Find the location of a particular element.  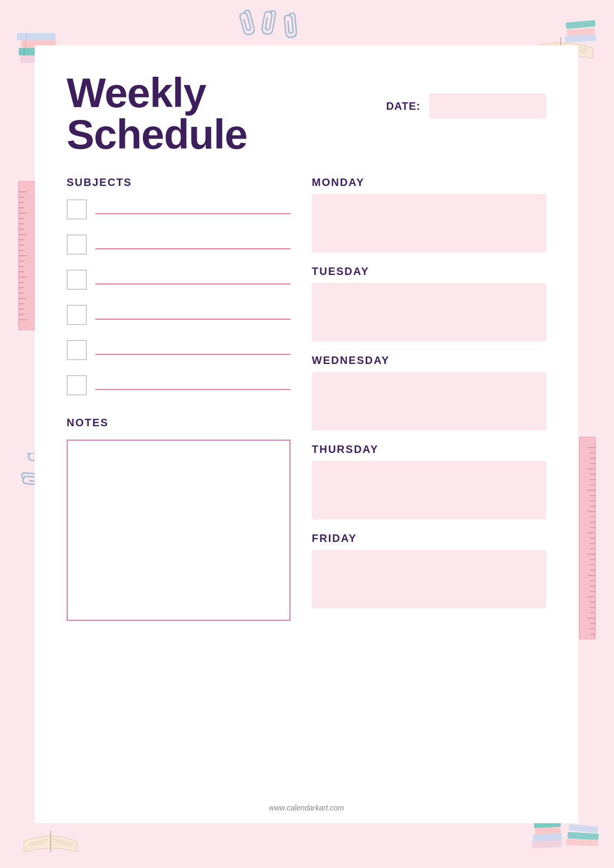

ruler-left-decoration is located at coordinates (27, 256).